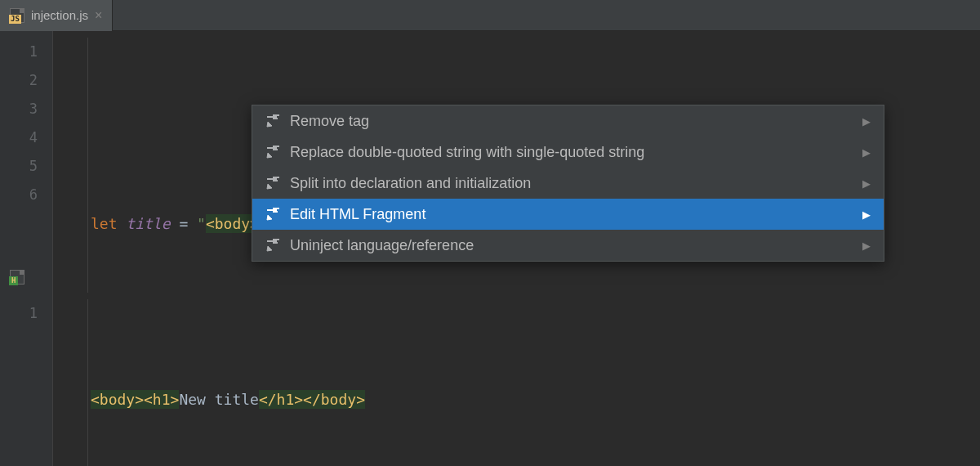 This screenshot has height=466, width=980. I want to click on html-file-icon, so click(17, 277).